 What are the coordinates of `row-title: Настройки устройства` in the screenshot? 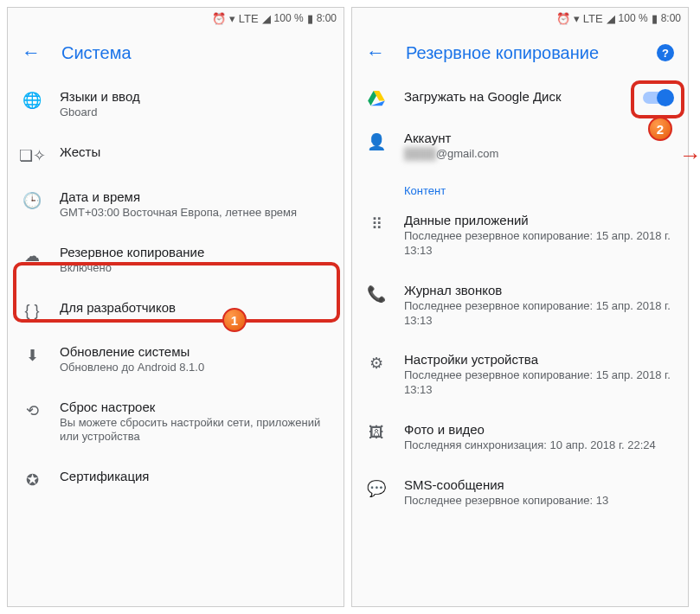 It's located at (539, 360).